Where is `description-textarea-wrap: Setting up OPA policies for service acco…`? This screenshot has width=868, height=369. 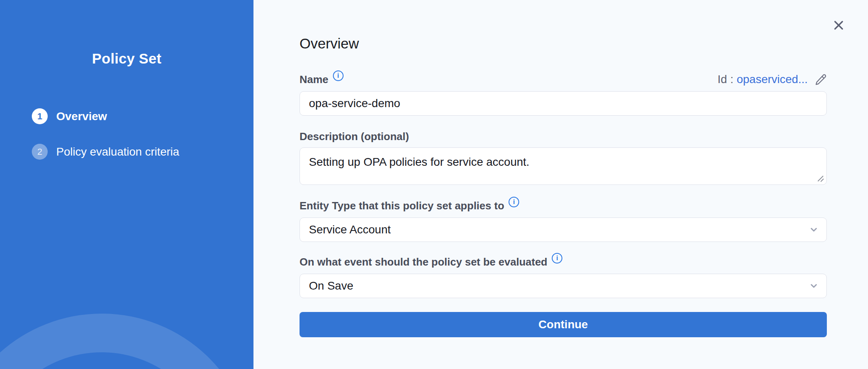 description-textarea-wrap: Setting up OPA policies for service acco… is located at coordinates (563, 166).